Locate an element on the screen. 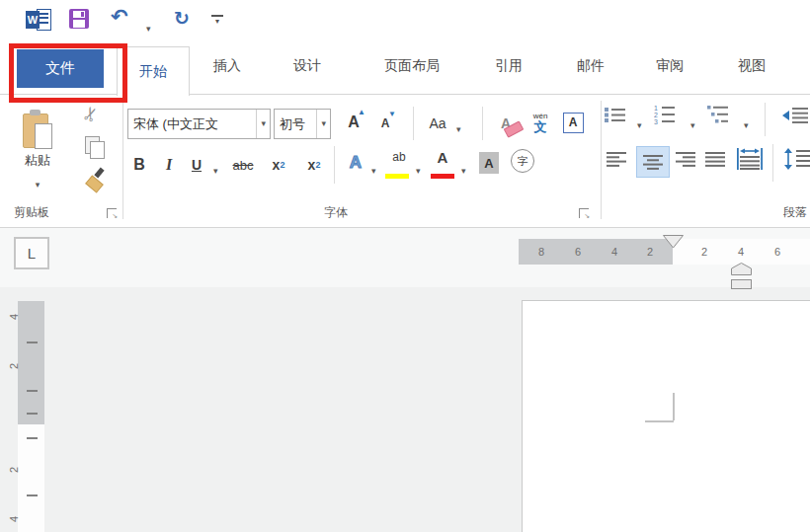 This screenshot has height=532, width=810. horizontal-ruler-margin: 8 6 4 2 is located at coordinates (596, 252).